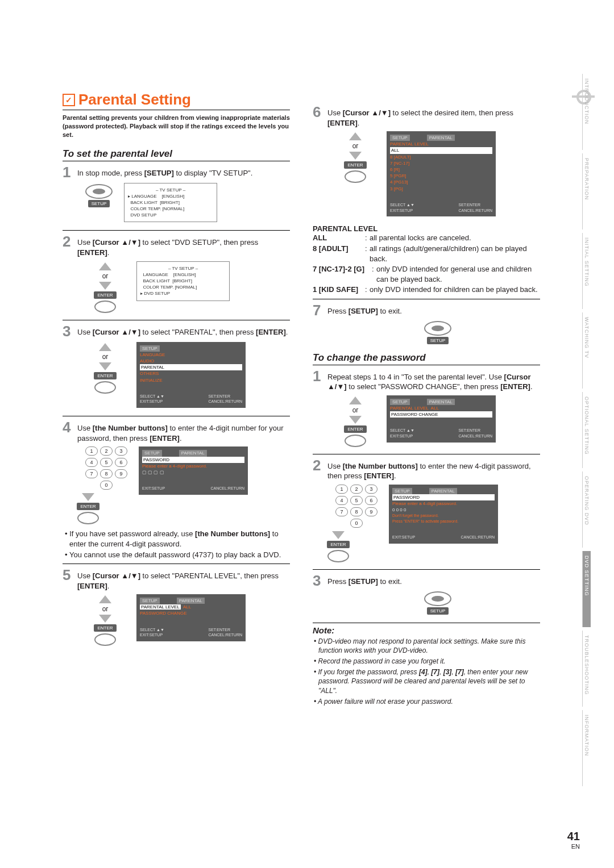 The image size is (614, 868). I want to click on step-6: 6Use [Cursor ▲/▼] to select the desired …, so click(426, 116).